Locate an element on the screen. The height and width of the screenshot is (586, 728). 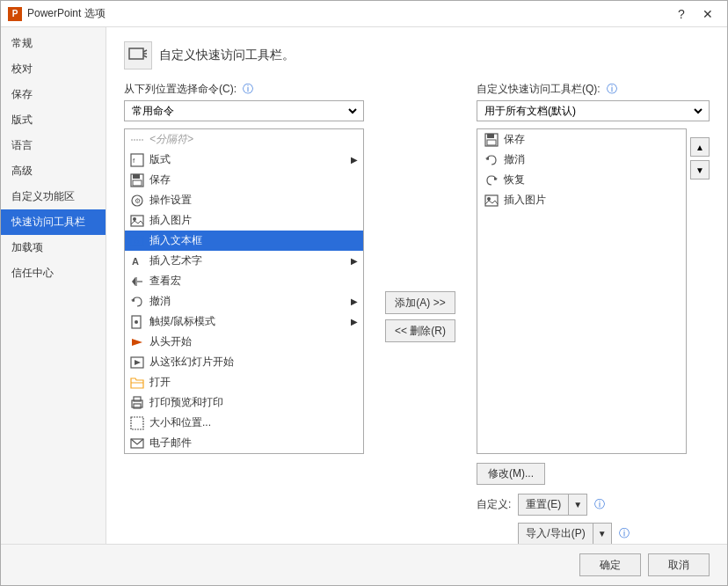
right-col-label: 自定义快速访问工具栏(Q): ⓘ is located at coordinates (593, 90).